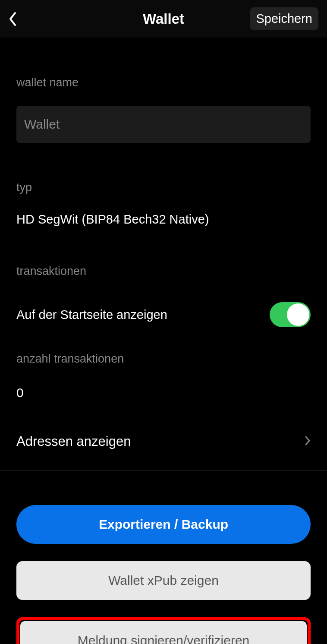  Describe the element at coordinates (164, 124) in the screenshot. I see `wallet-name-input` at that location.